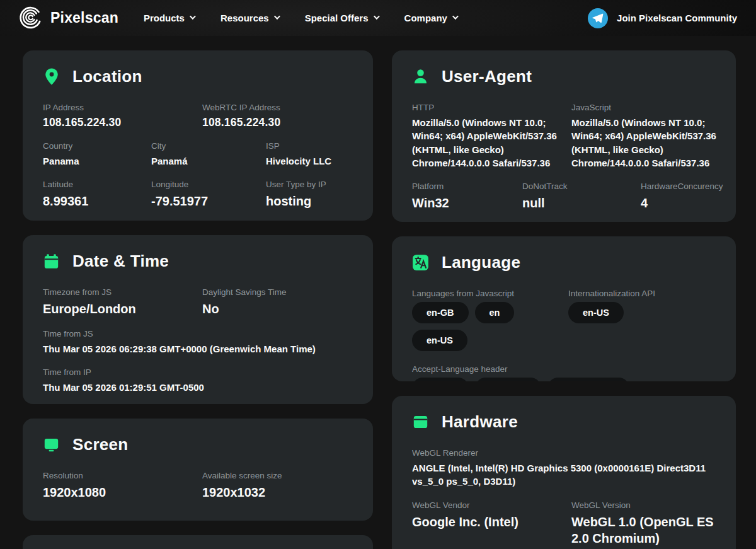 The image size is (756, 549). I want to click on donottrack-label: DoNotTrack, so click(578, 187).